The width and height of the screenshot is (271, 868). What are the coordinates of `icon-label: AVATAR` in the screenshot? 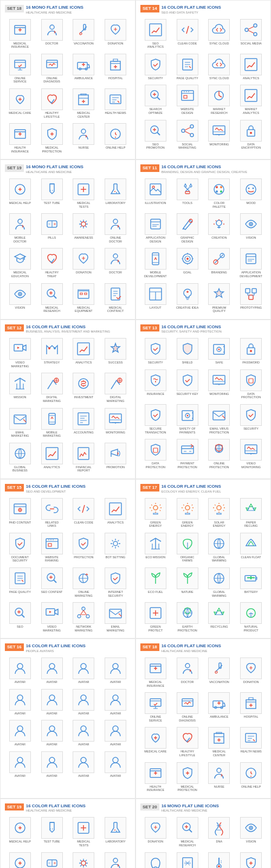 It's located at (51, 776).